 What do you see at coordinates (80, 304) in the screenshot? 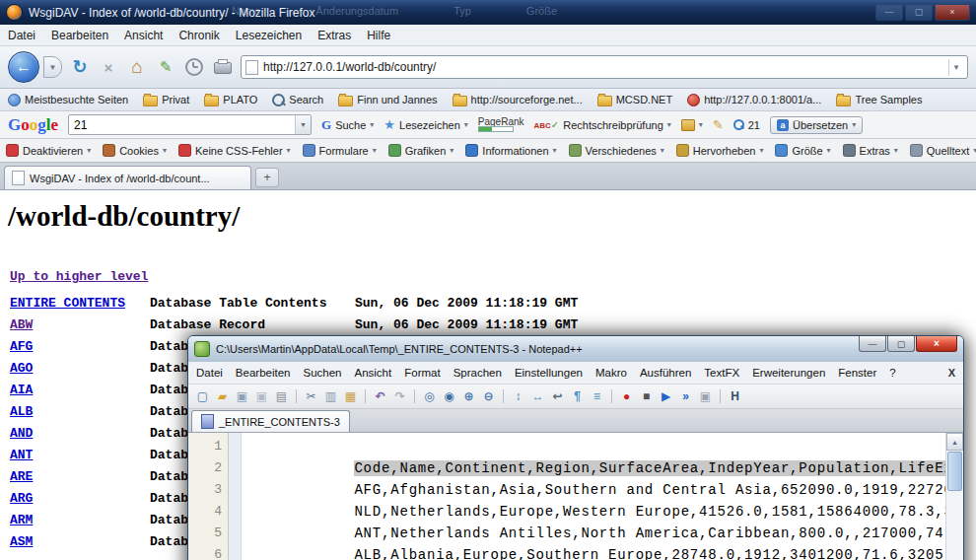
I see `entry-link: ENTIRE CONTENTS` at bounding box center [80, 304].